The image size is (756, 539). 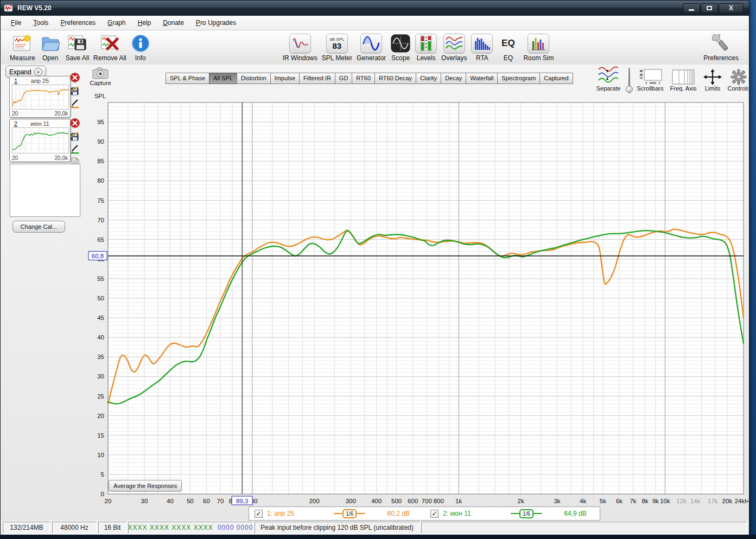 I want to click on menu-preferences: Preferences, so click(x=78, y=23).